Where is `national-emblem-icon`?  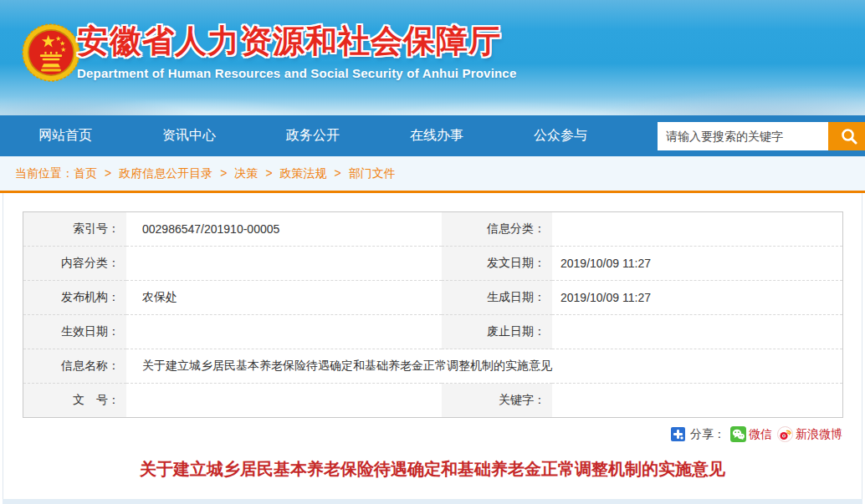 national-emblem-icon is located at coordinates (51, 53).